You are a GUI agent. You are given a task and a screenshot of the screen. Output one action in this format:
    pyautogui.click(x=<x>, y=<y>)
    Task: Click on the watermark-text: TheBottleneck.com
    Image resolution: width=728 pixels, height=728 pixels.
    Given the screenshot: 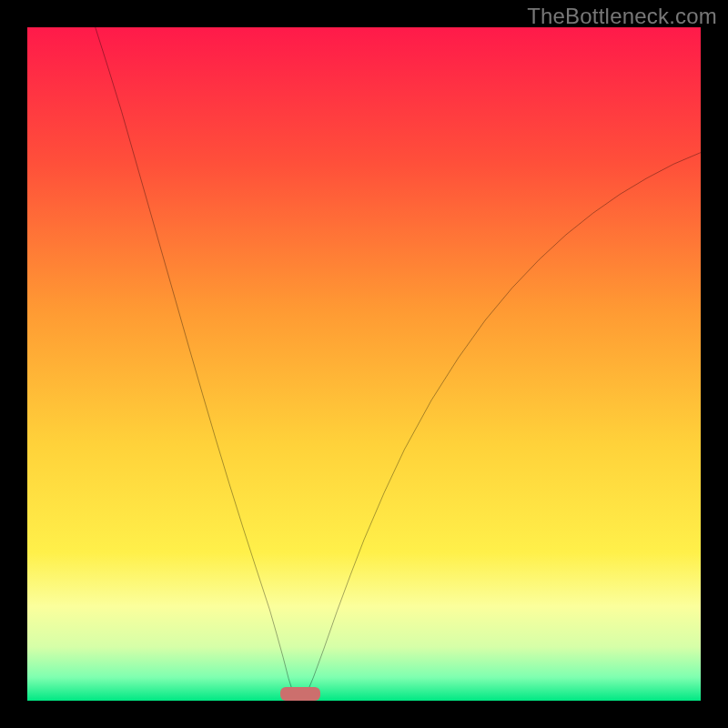 What is the action you would take?
    pyautogui.click(x=622, y=16)
    